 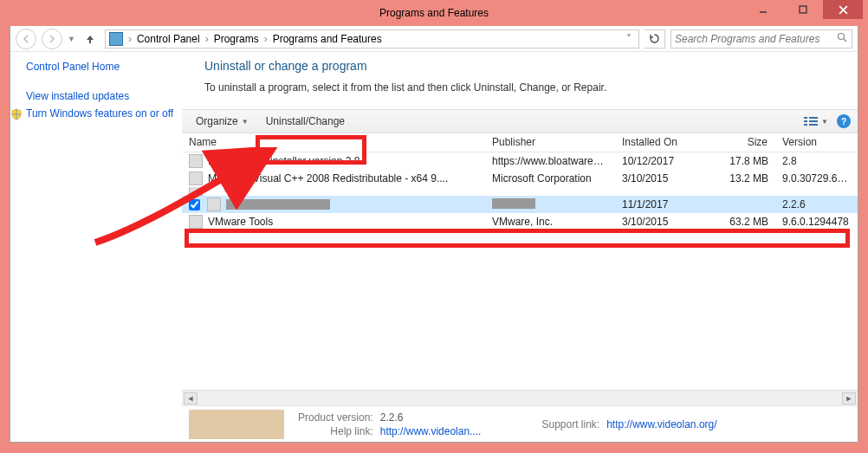 What do you see at coordinates (100, 113) in the screenshot?
I see `turn-windows-features-link: Turn Windows features on or off` at bounding box center [100, 113].